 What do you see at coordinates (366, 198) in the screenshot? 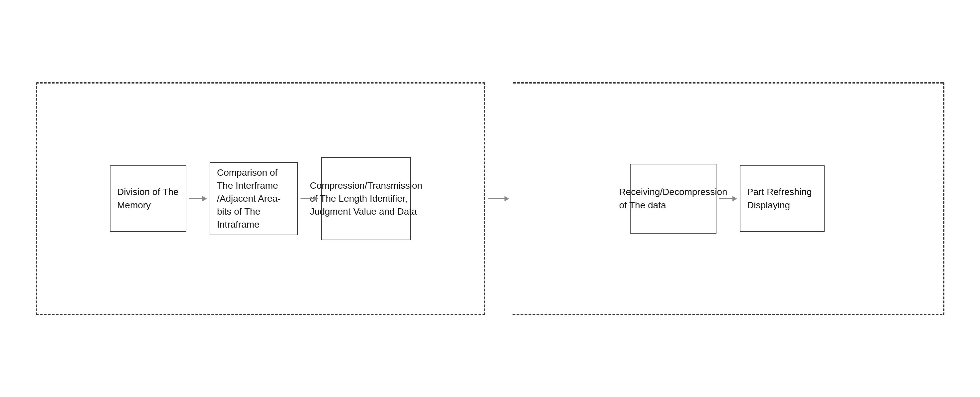
I see `compression-label: Compression/Transmission of The Length I…` at bounding box center [366, 198].